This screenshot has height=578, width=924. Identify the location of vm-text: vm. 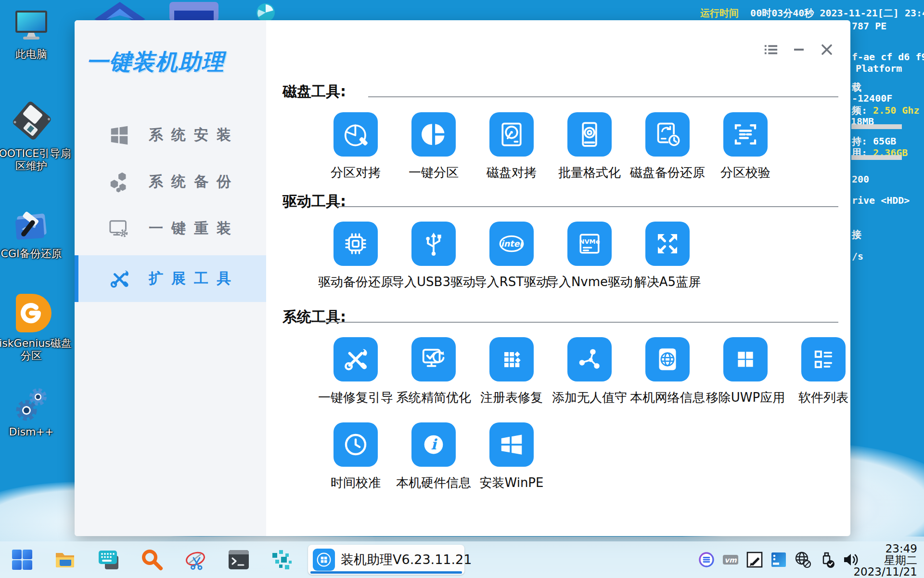
(731, 560).